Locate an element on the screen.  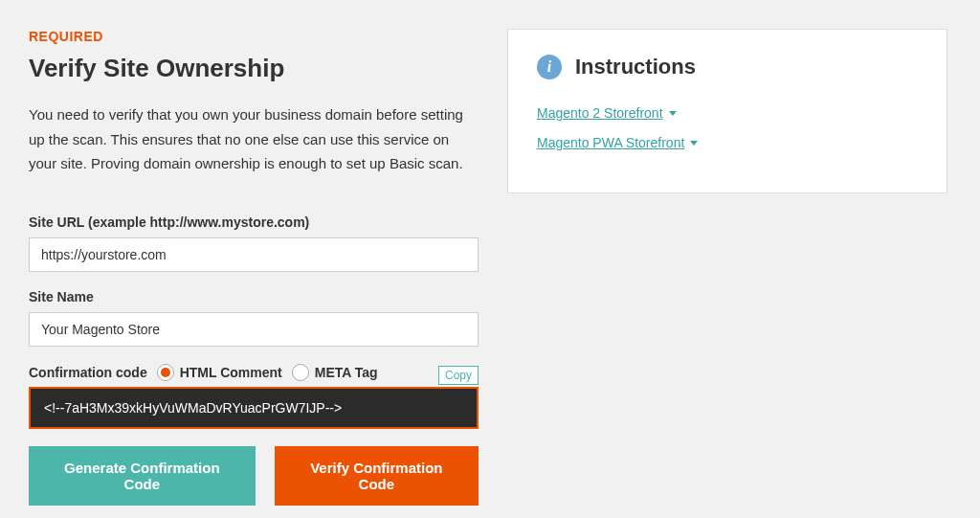
info-icon: i is located at coordinates (549, 67).